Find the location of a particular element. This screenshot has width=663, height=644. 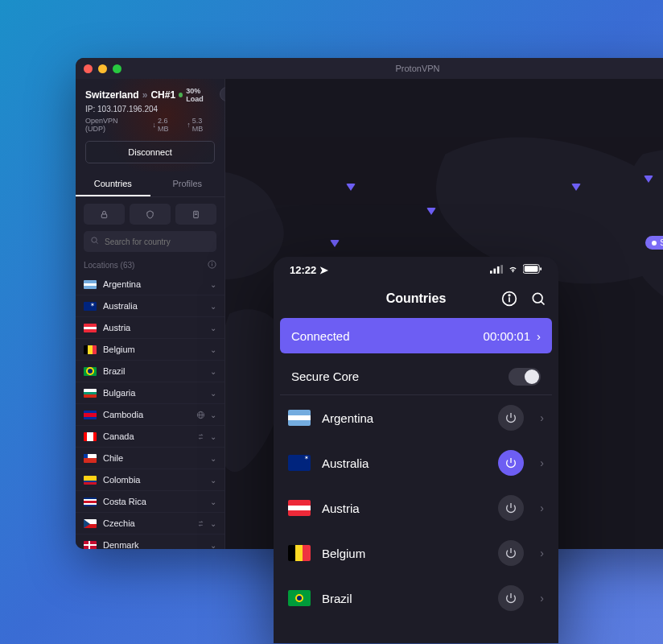

secure-core-toggle is located at coordinates (525, 377).